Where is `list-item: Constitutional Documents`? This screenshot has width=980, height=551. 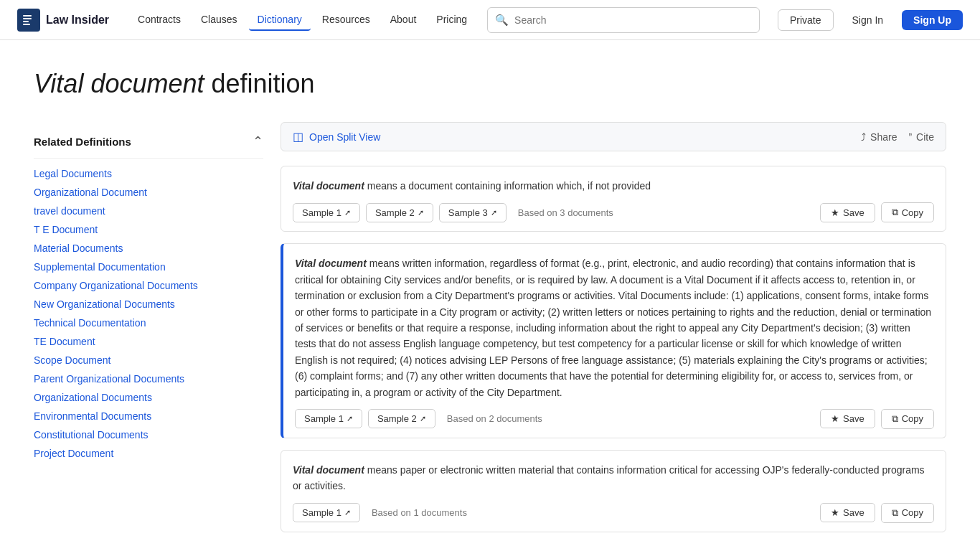 list-item: Constitutional Documents is located at coordinates (149, 435).